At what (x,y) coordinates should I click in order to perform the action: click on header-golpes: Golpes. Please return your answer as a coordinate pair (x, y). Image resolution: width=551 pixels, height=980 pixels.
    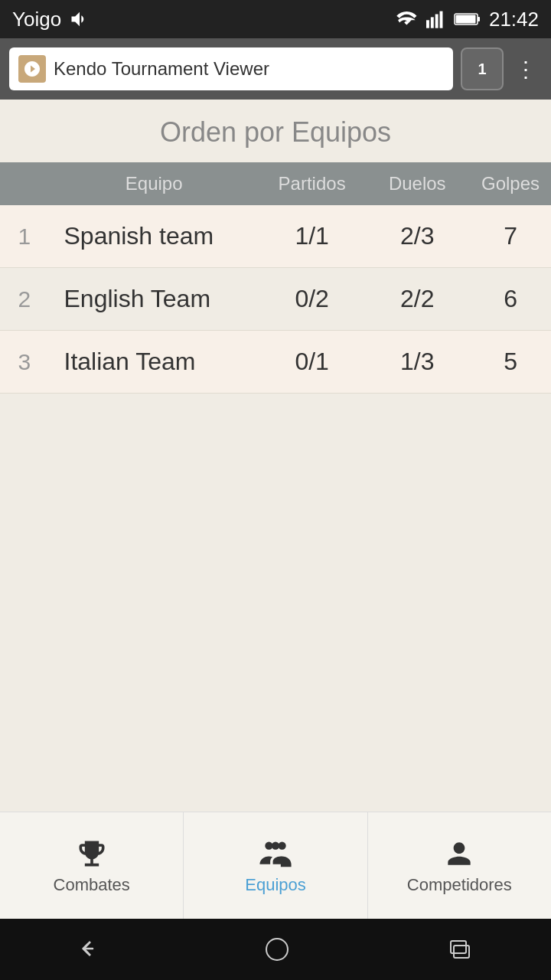
    Looking at the image, I should click on (510, 184).